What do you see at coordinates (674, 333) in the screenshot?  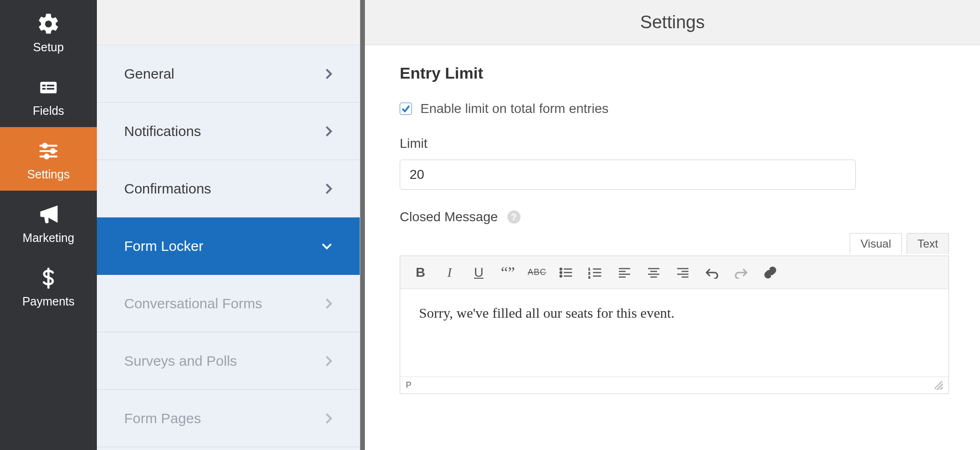 I see `editor-body: Sorry, we've filled all our seats for th…` at bounding box center [674, 333].